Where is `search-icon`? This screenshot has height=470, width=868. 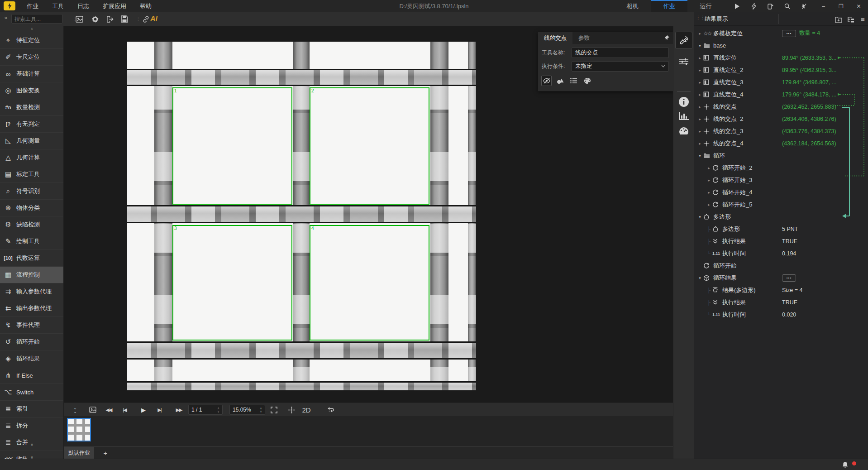
search-icon is located at coordinates (787, 6).